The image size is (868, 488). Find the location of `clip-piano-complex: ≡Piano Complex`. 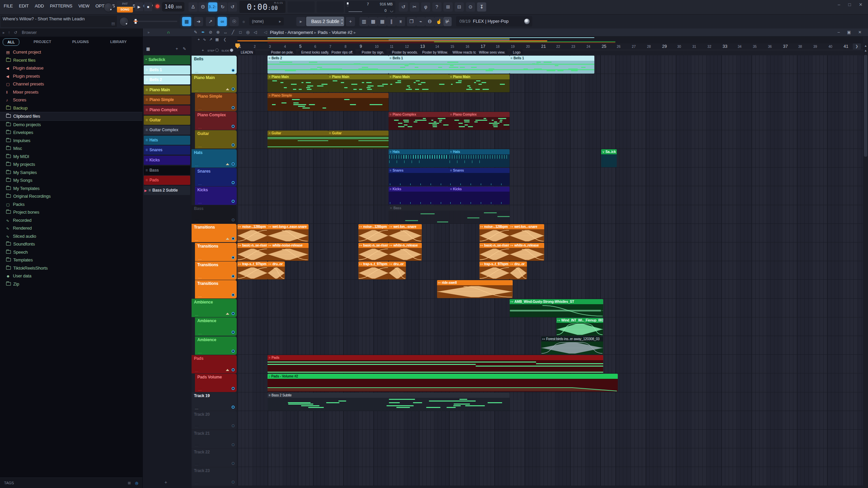

clip-piano-complex: ≡Piano Complex is located at coordinates (419, 121).